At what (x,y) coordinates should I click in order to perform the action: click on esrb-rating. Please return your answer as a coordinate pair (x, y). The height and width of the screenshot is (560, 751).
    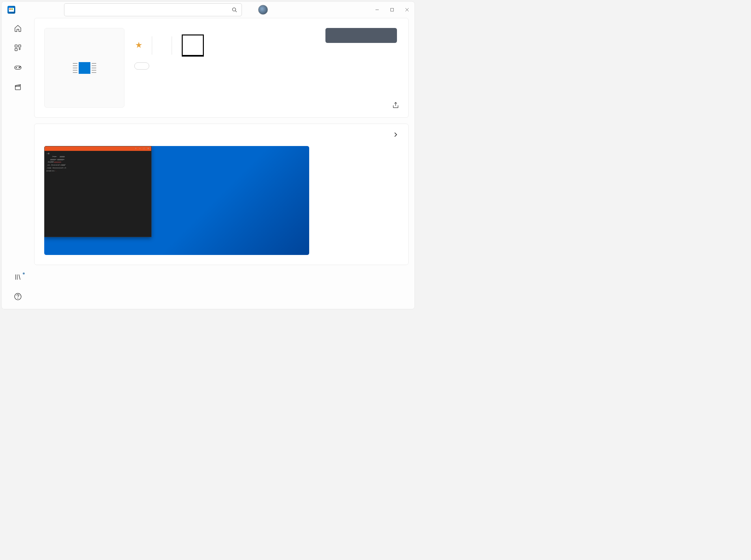
    Looking at the image, I should click on (191, 45).